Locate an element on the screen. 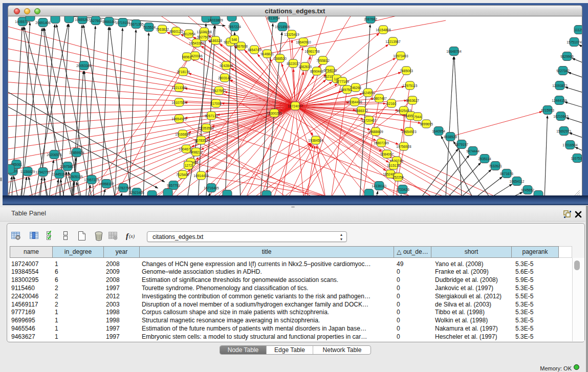  svg-text: 62160 is located at coordinates (392, 103).